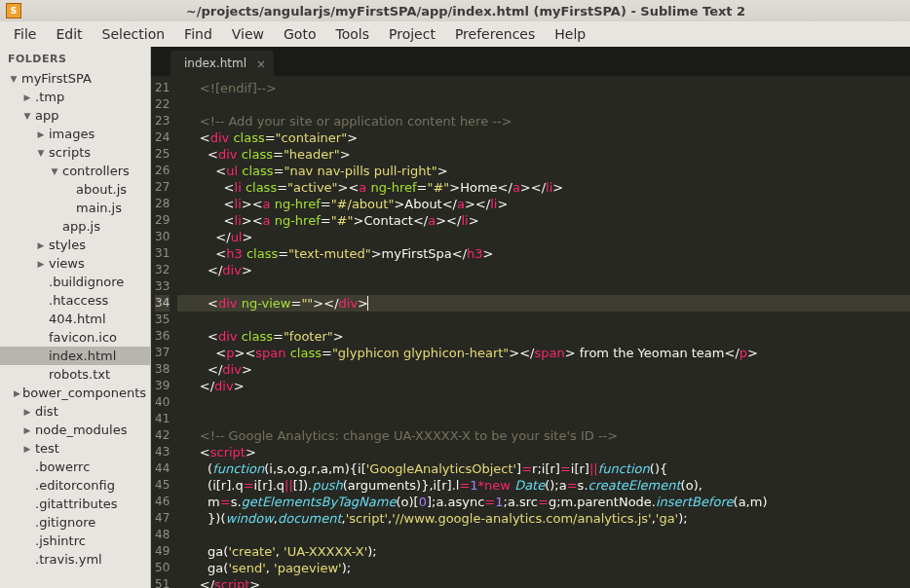  Describe the element at coordinates (62, 467) in the screenshot. I see `tree-label: .bowerrc` at that location.